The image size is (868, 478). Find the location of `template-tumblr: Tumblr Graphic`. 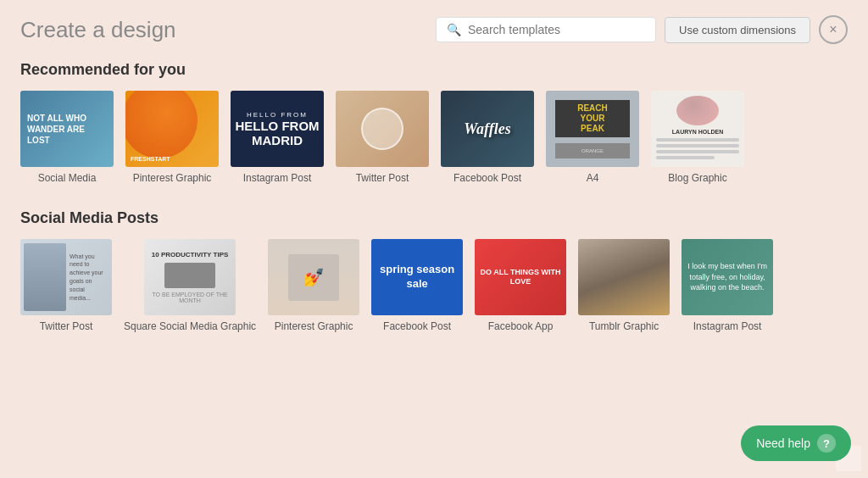

template-tumblr: Tumblr Graphic is located at coordinates (624, 286).